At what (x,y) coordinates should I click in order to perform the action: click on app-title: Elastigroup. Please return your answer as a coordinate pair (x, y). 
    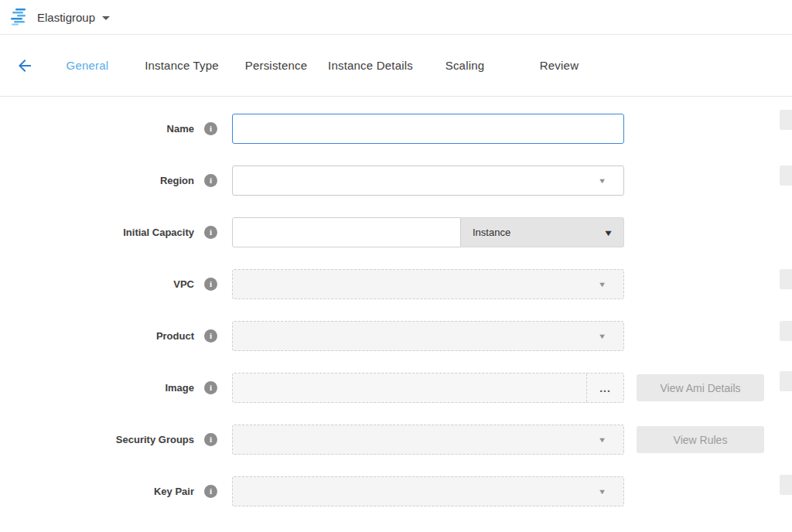
    Looking at the image, I should click on (67, 17).